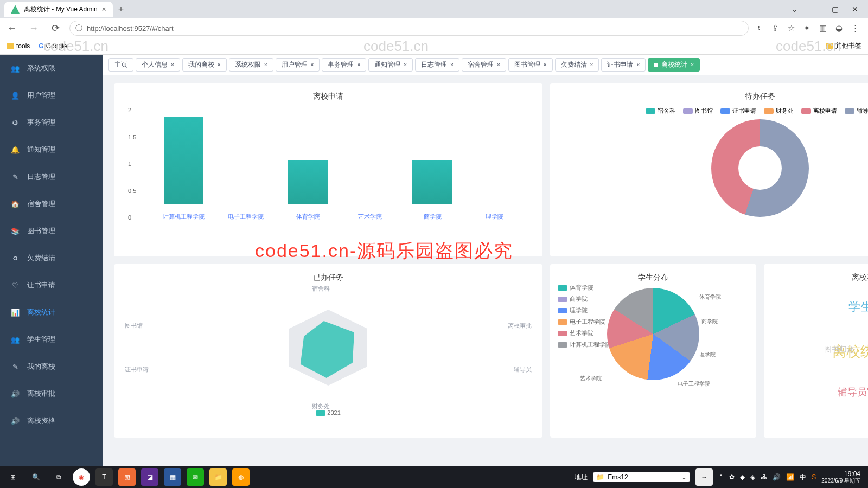 The image size is (868, 488). What do you see at coordinates (104, 477) in the screenshot?
I see `terminal-icon: T` at bounding box center [104, 477].